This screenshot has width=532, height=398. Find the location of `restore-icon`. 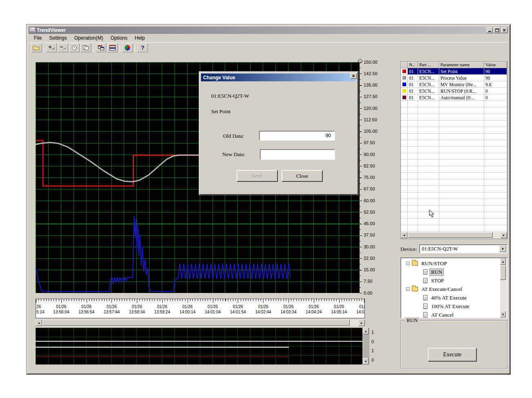

restore-icon is located at coordinates (497, 30).